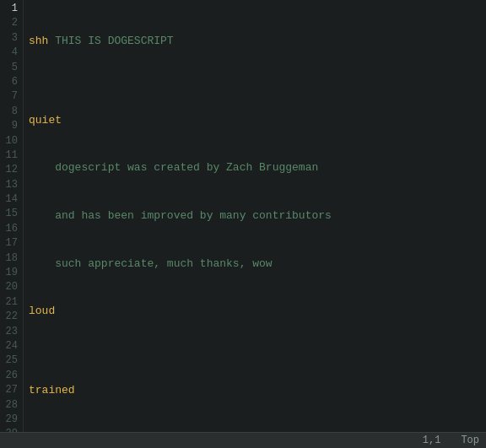 The image size is (486, 448). What do you see at coordinates (10, 199) in the screenshot?
I see `line-number-14: 14` at bounding box center [10, 199].